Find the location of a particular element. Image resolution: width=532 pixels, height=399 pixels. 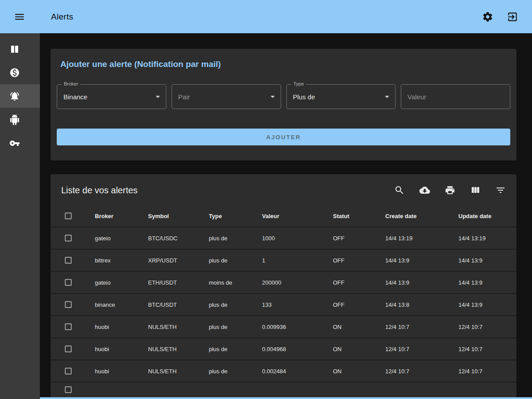

col-header-update-date: Update date is located at coordinates (488, 216).